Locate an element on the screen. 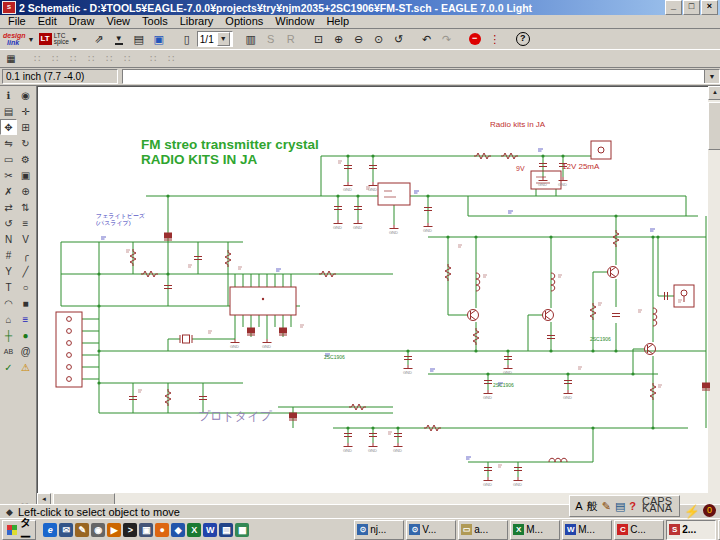 The width and height of the screenshot is (720, 540). mail-icon: ✉ is located at coordinates (66, 530).